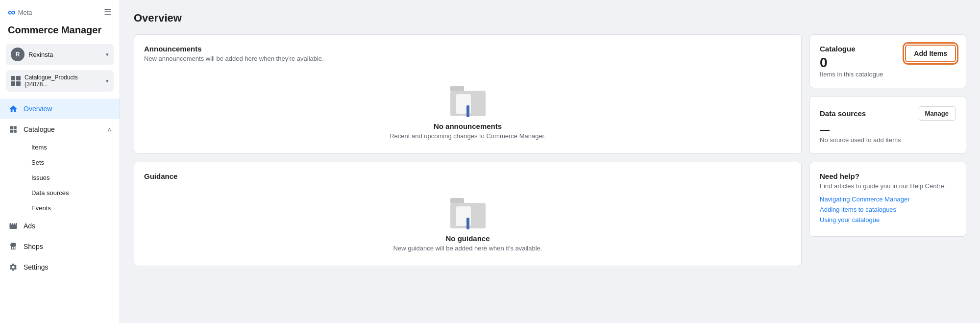 The image size is (980, 323). Describe the element at coordinates (33, 247) in the screenshot. I see `shops-label: Shops` at that location.